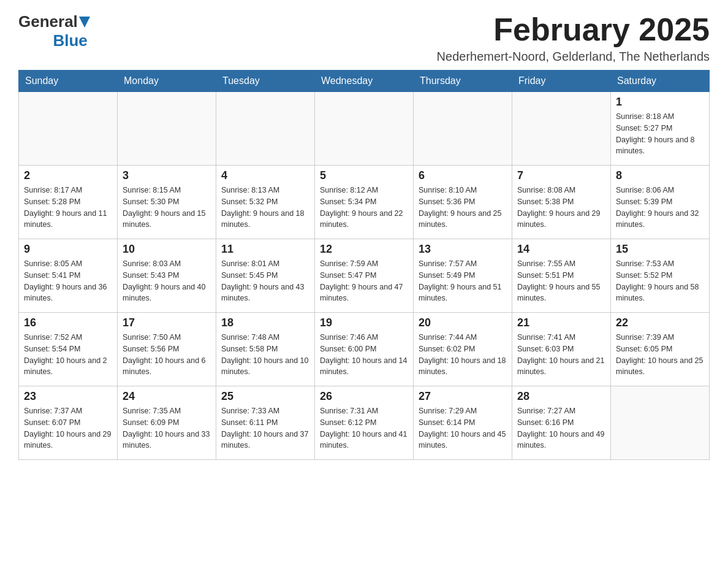 This screenshot has width=728, height=563. I want to click on logo: General Blue, so click(54, 31).